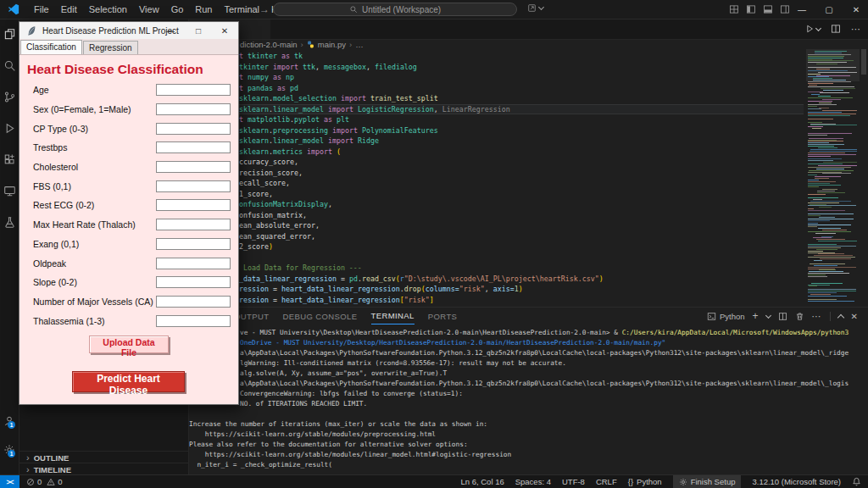  I want to click on breadcrumb-item: main.py, so click(332, 44).